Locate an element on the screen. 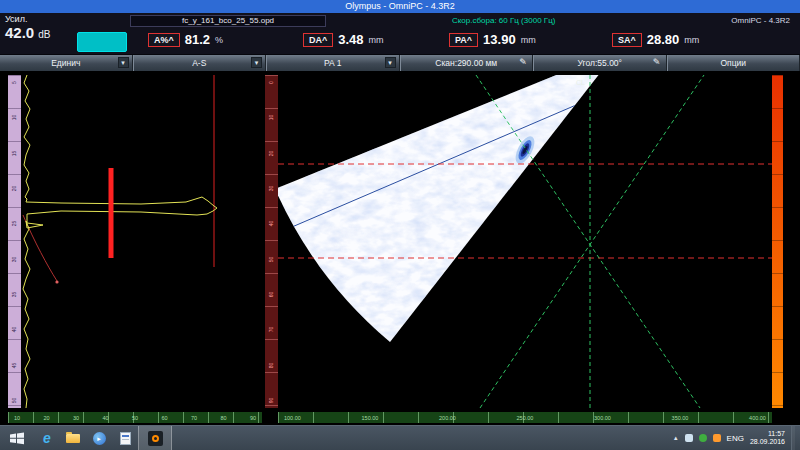  ascan-amplitude-ruler: 102030405060708090 is located at coordinates (135, 418).